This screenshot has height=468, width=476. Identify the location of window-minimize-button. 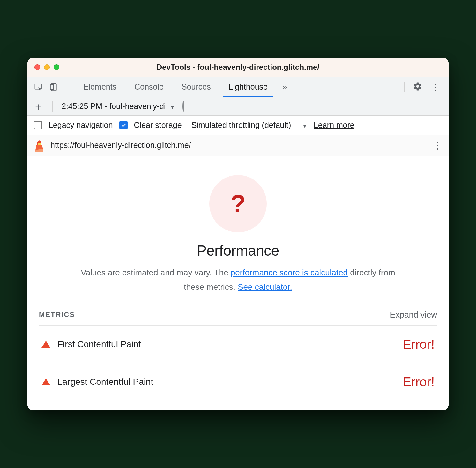
(47, 67).